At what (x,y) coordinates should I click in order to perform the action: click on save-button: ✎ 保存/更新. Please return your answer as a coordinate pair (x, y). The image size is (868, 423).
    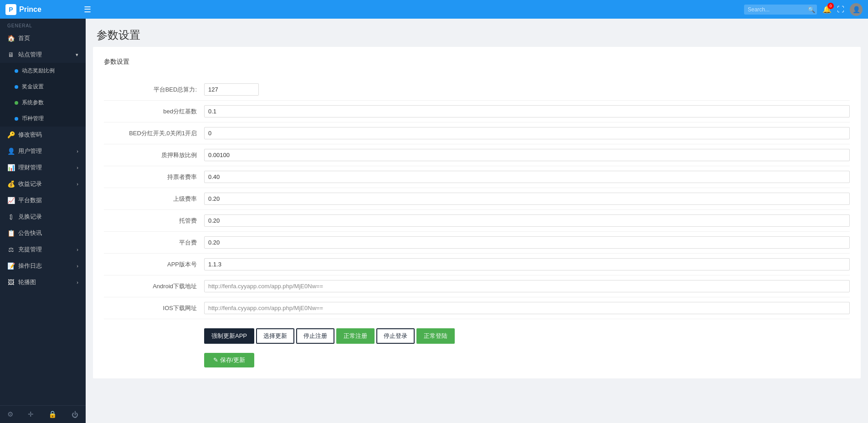
    Looking at the image, I should click on (229, 360).